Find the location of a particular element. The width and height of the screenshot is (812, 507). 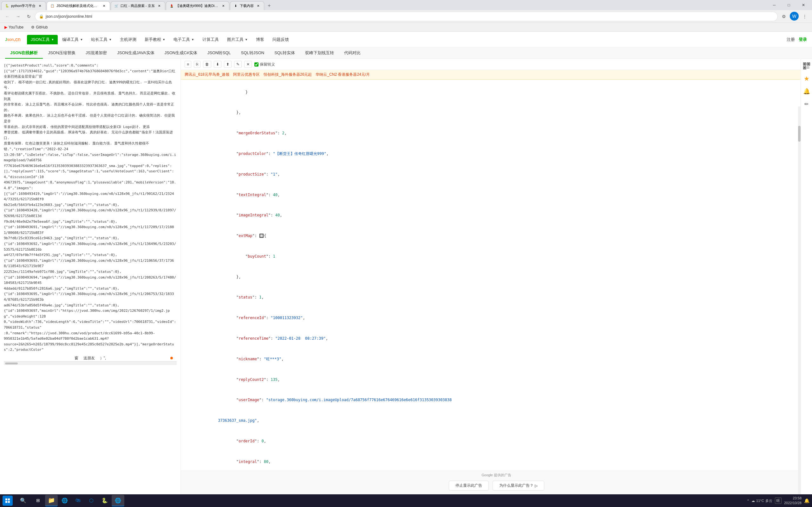

site-logo: J son . cn is located at coordinates (13, 40).